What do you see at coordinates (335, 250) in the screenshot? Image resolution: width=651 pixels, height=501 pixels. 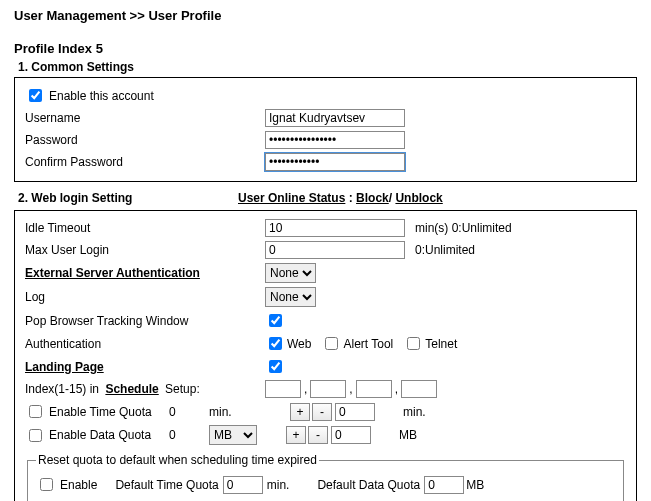 I see `max-user-login-input` at bounding box center [335, 250].